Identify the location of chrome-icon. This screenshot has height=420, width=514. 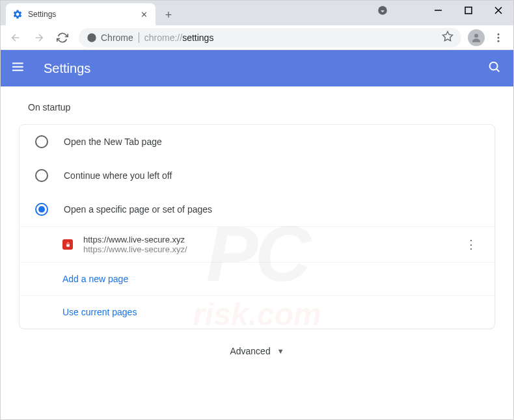
(92, 38).